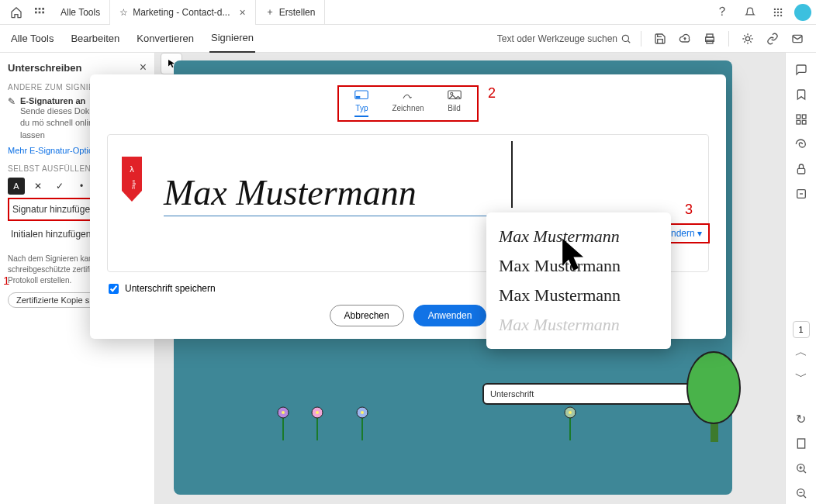  What do you see at coordinates (797, 39) in the screenshot?
I see `mail-icon` at bounding box center [797, 39].